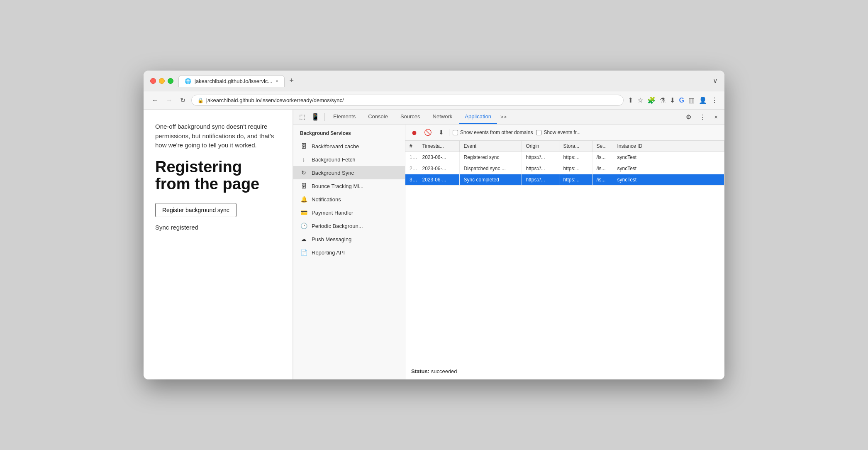 This screenshot has height=450, width=868. I want to click on sidebar-item-periodic-background: 🕐 Periodic Backgroun..., so click(349, 226).